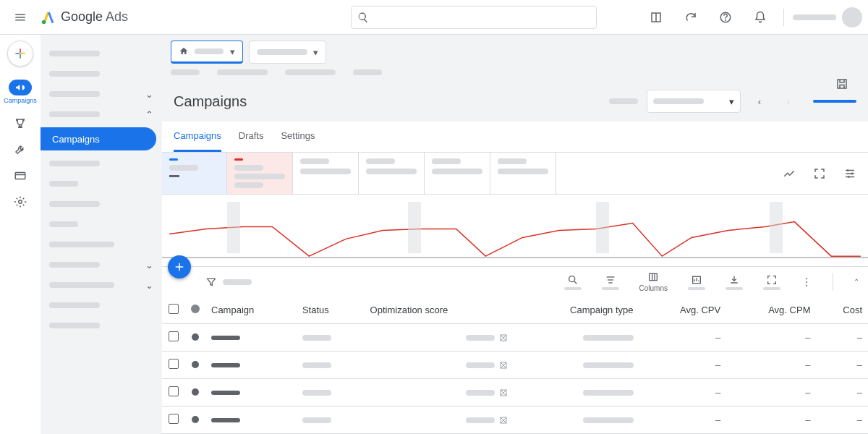 Image resolution: width=868 pixels, height=434 pixels. I want to click on columns-button: Columns, so click(654, 282).